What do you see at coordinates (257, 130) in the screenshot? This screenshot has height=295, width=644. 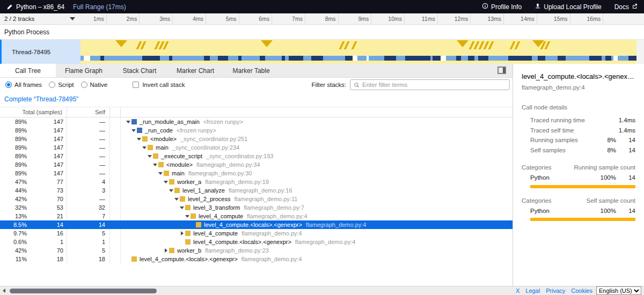 I see `table-row: 89%147—_run_code<frozen runpy>` at bounding box center [257, 130].